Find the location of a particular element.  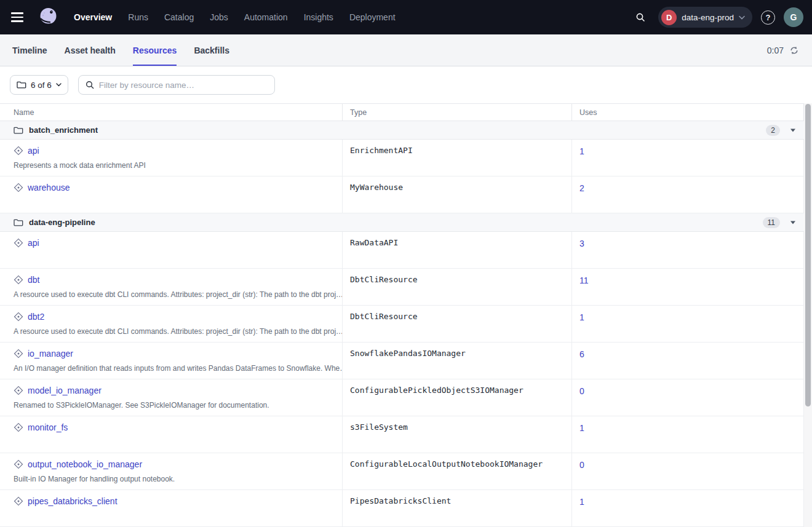

help-button: ? is located at coordinates (768, 17).